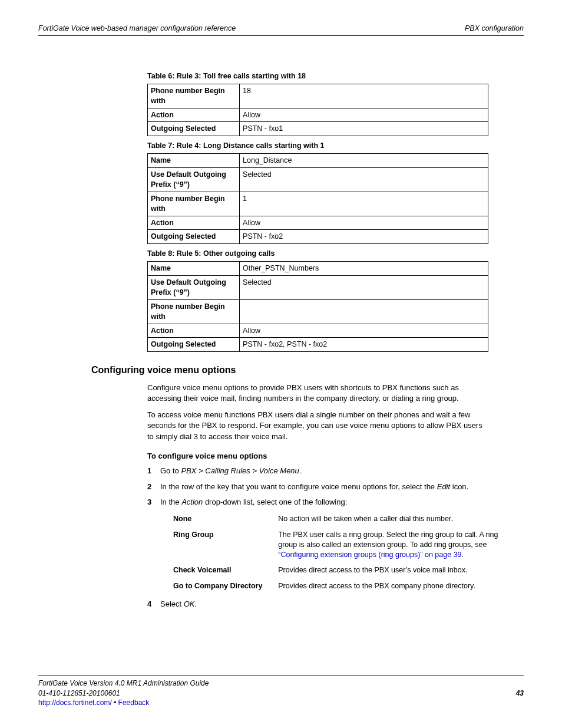  I want to click on header-right: PBX configuration, so click(494, 28).